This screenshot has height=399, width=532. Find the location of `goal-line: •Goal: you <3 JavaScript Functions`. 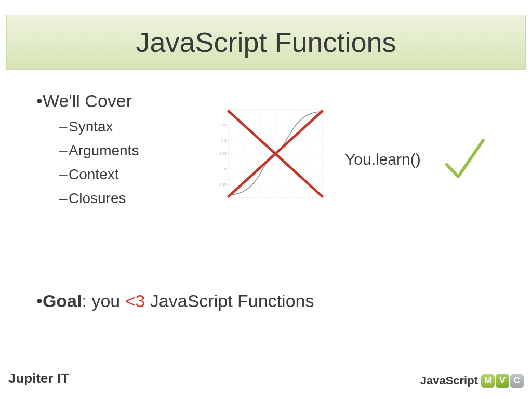

goal-line: •Goal: you <3 JavaScript Functions is located at coordinates (175, 301).